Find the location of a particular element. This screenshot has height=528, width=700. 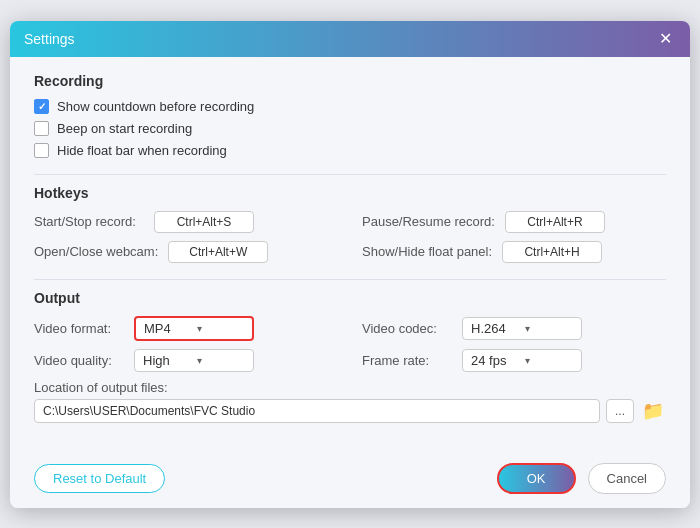

output-row-codec: Video codec: H.264 ▾ is located at coordinates (514, 328).